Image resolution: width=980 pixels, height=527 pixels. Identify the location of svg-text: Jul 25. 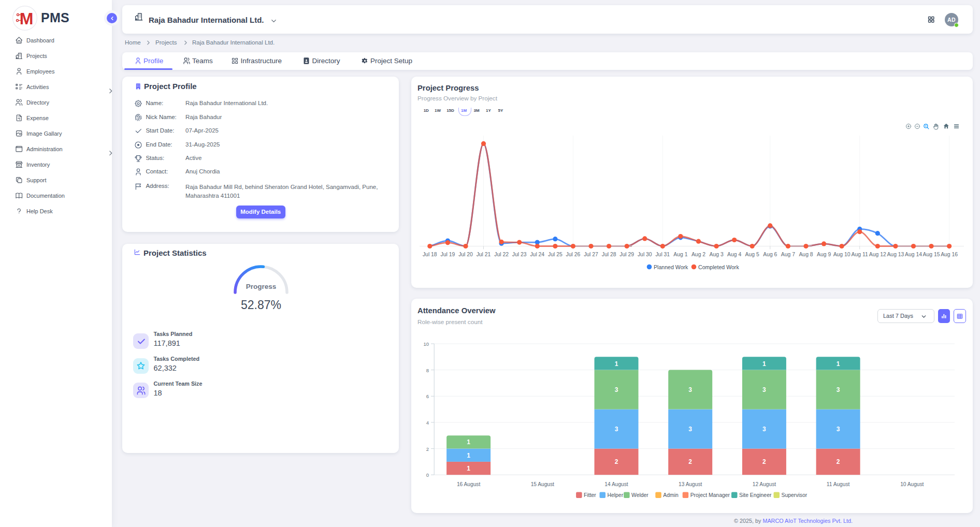
(555, 255).